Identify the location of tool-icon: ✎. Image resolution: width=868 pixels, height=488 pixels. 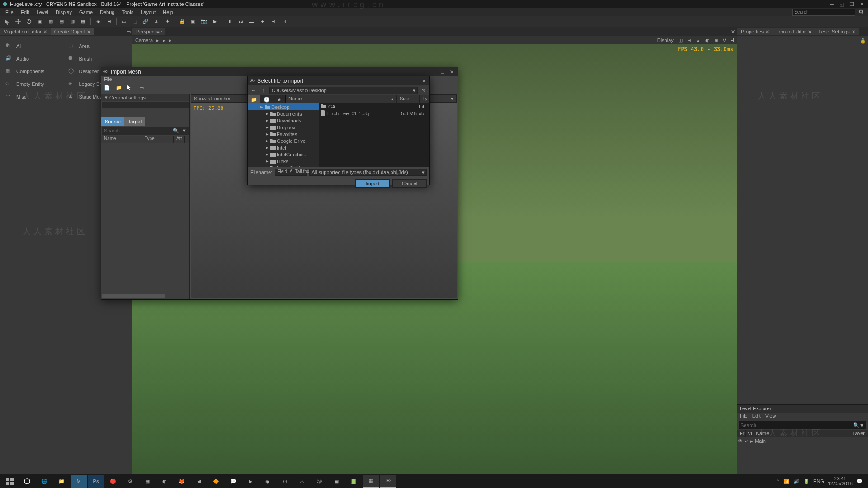
(424, 90).